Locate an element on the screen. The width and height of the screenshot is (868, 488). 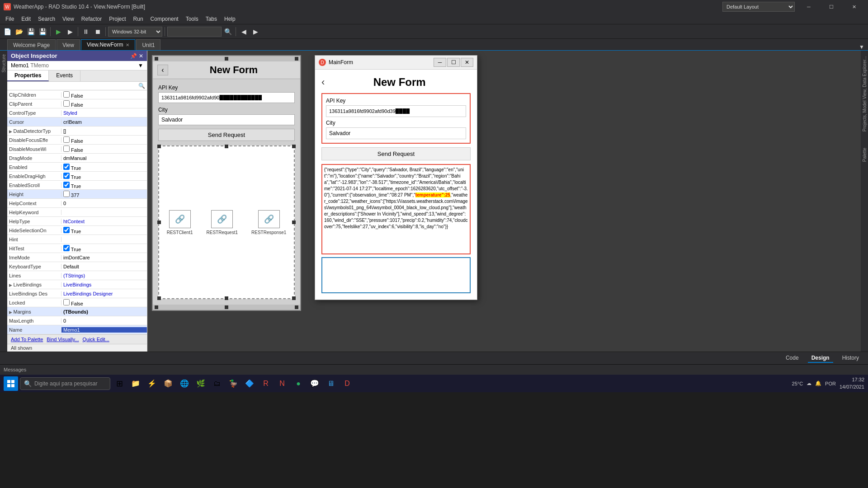
memo-handle-tr is located at coordinates (294, 146).